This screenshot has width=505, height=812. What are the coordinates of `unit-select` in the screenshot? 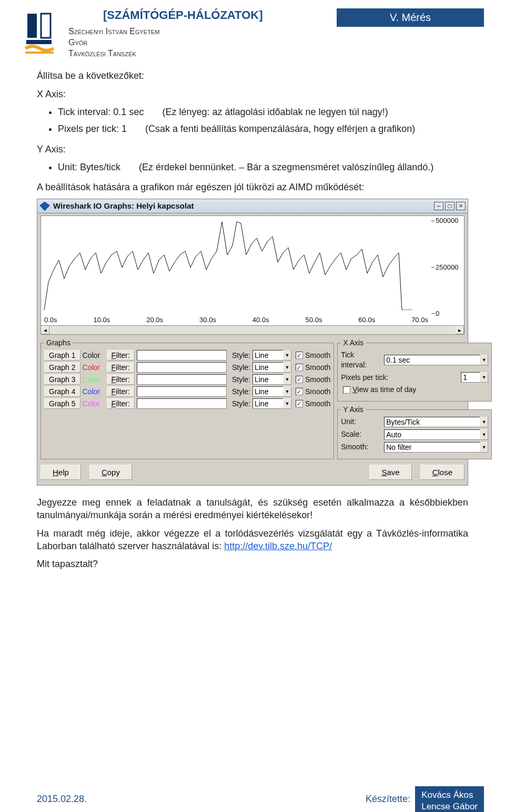 It's located at (432, 422).